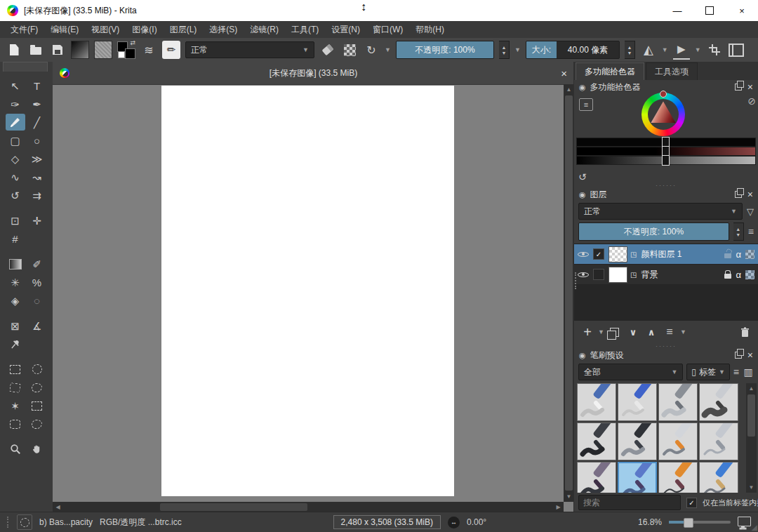 This screenshot has height=532, width=758. What do you see at coordinates (618, 254) in the screenshot?
I see `layer-thumbnail` at bounding box center [618, 254].